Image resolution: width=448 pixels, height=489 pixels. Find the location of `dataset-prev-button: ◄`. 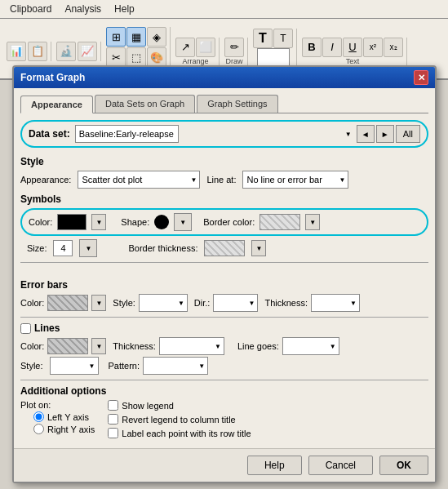

dataset-prev-button: ◄ is located at coordinates (366, 134).